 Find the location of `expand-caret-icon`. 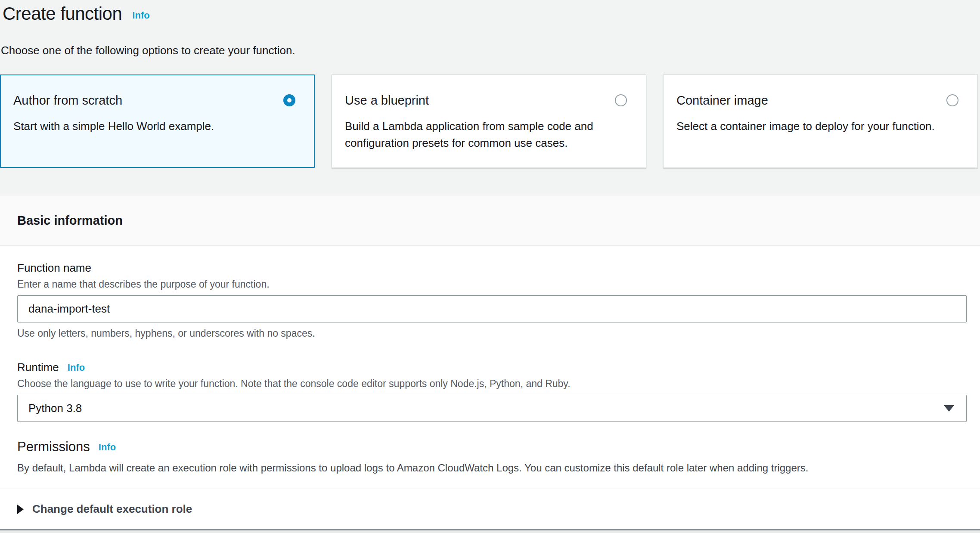

expand-caret-icon is located at coordinates (21, 509).